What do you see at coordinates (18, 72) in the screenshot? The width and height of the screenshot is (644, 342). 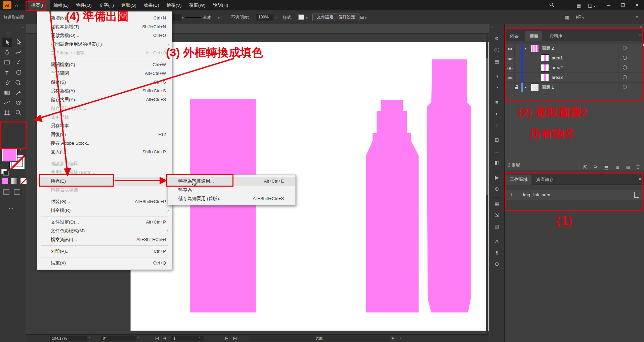 I see `rotate-tool` at bounding box center [18, 72].